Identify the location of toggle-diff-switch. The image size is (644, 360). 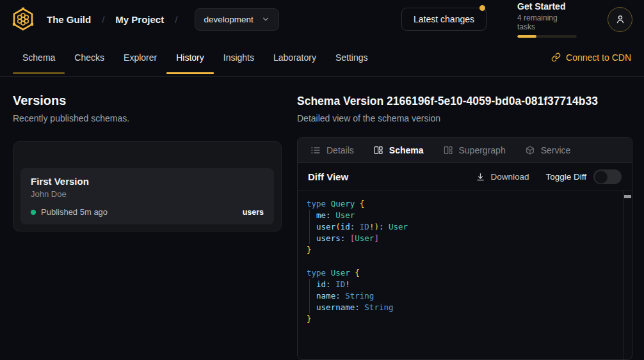
(608, 176).